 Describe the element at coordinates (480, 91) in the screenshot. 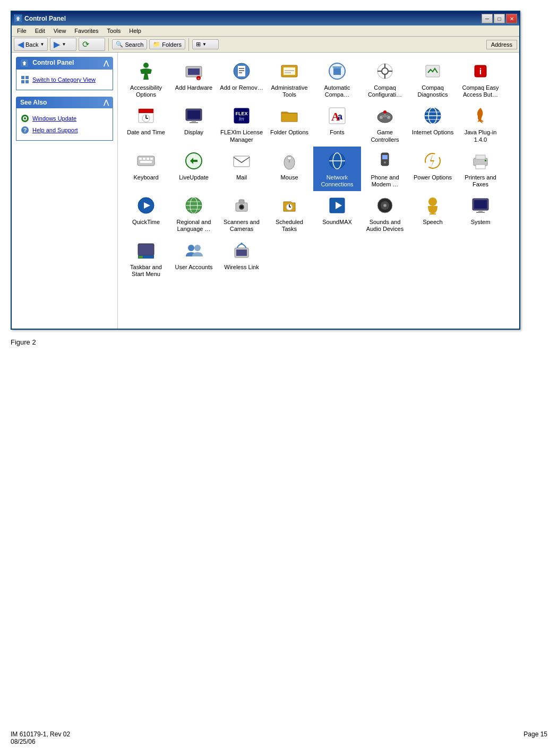

I see `icon-label-7: Compaq Easy Access But…` at that location.